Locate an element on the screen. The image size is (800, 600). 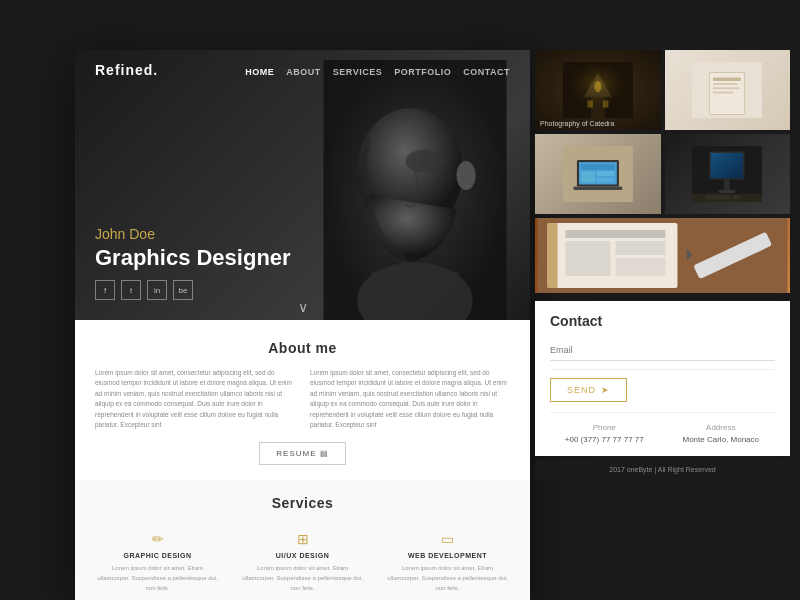
facebook-icon: f is located at coordinates (105, 290).